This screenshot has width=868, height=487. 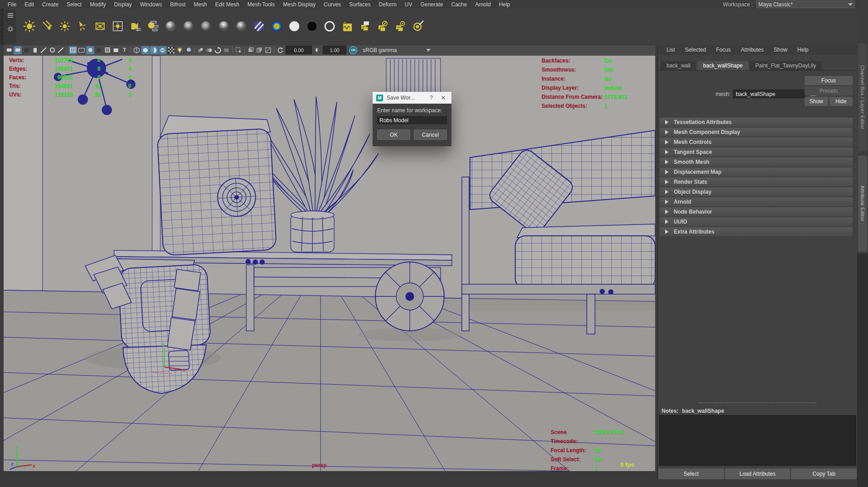 What do you see at coordinates (209, 50) in the screenshot?
I see `motion-blur-icon` at bounding box center [209, 50].